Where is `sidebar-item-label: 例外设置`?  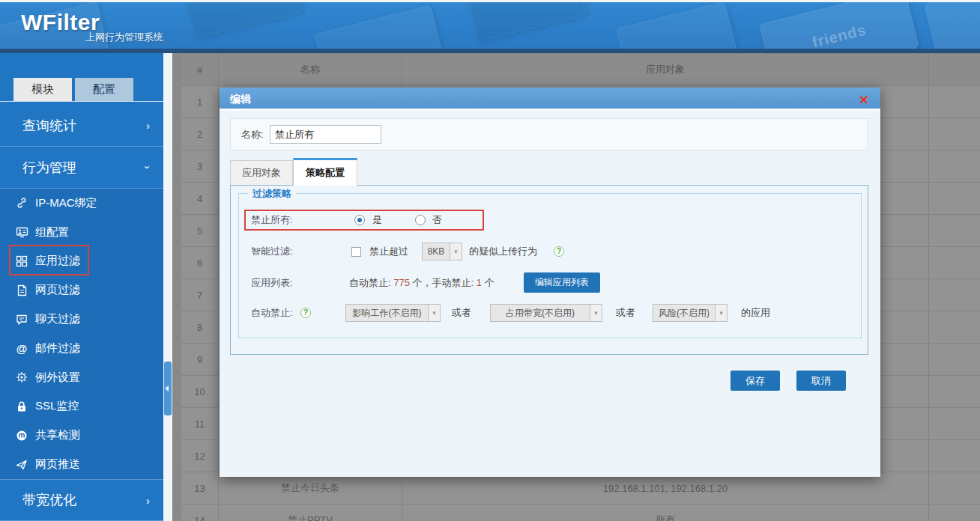
sidebar-item-label: 例外设置 is located at coordinates (58, 377).